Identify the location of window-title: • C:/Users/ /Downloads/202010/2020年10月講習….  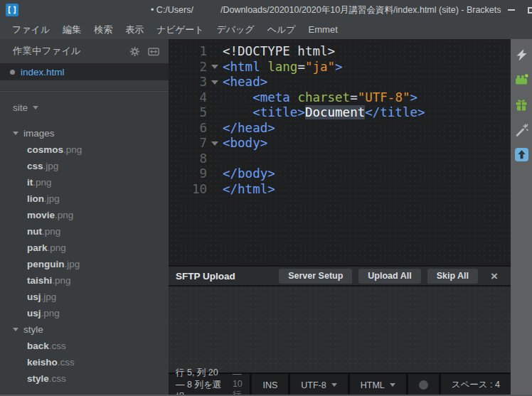
(326, 10).